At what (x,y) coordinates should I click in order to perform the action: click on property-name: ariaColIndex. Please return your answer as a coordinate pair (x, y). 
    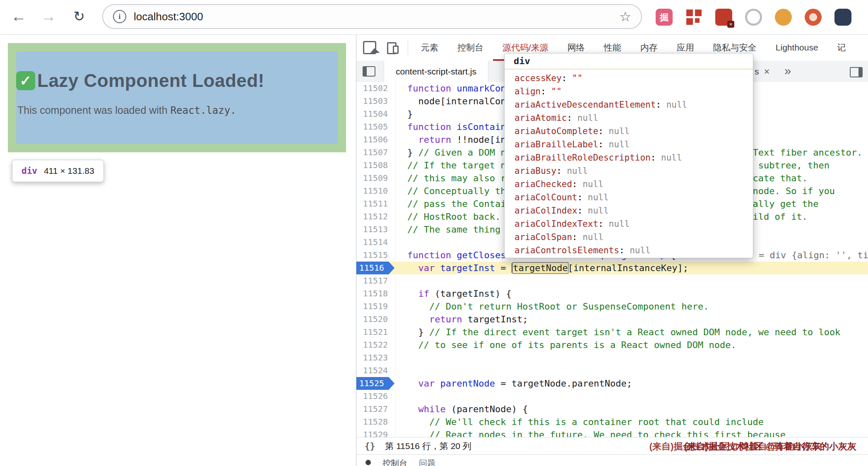
    Looking at the image, I should click on (546, 211).